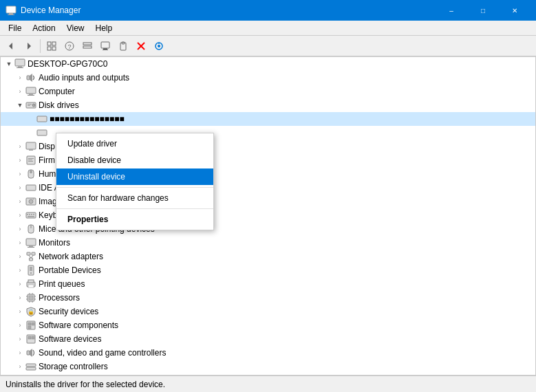 This screenshot has height=392, width=536. What do you see at coordinates (20, 367) in the screenshot?
I see `expander-storage: ›` at bounding box center [20, 367].